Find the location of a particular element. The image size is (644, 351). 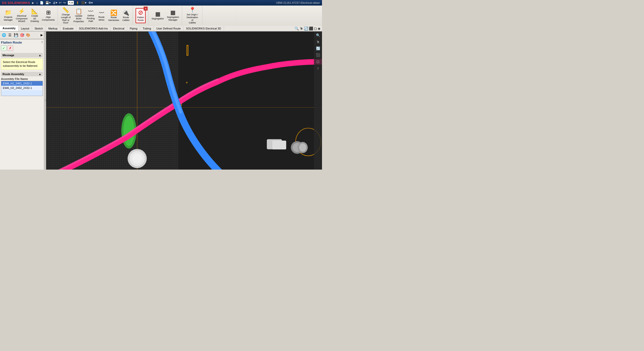

right-toolbar: 🔍 🖱 🔄 ⬛ ◻ ↕ is located at coordinates (318, 101).